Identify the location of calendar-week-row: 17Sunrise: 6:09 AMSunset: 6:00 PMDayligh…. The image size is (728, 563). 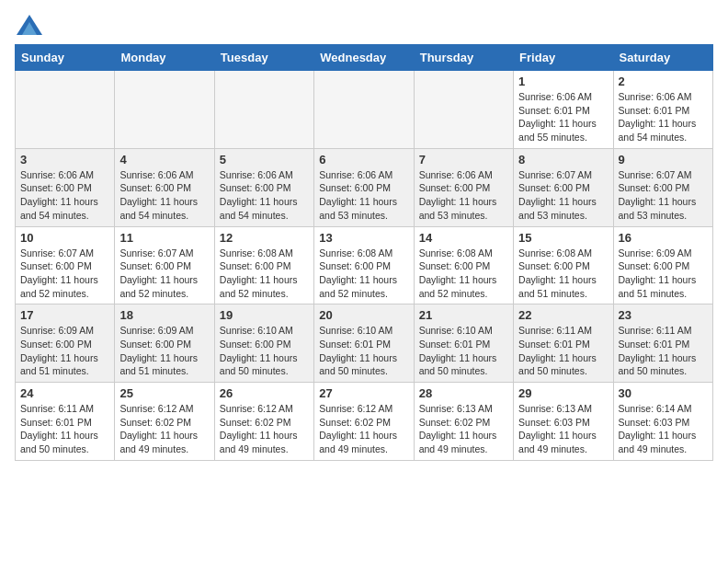
(364, 344).